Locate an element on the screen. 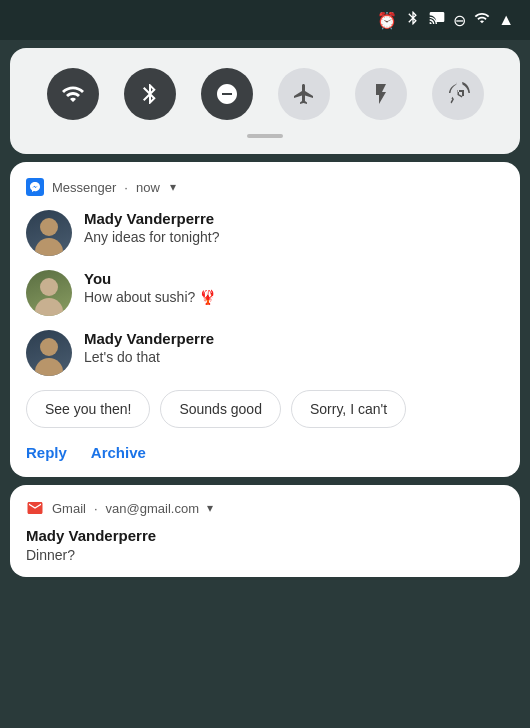 The height and width of the screenshot is (728, 530). message-text-1: Any ideas for tonight? is located at coordinates (152, 237).